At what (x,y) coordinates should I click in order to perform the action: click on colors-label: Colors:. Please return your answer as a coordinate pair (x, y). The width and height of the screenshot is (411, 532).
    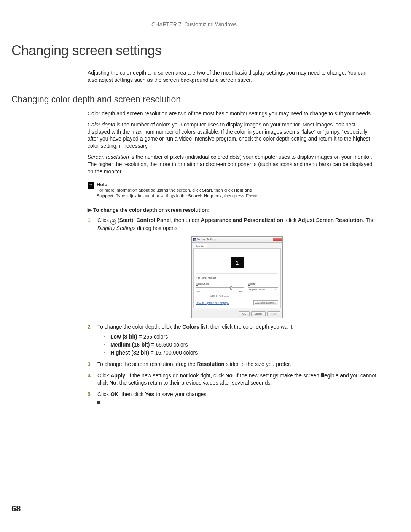
    Looking at the image, I should click on (263, 284).